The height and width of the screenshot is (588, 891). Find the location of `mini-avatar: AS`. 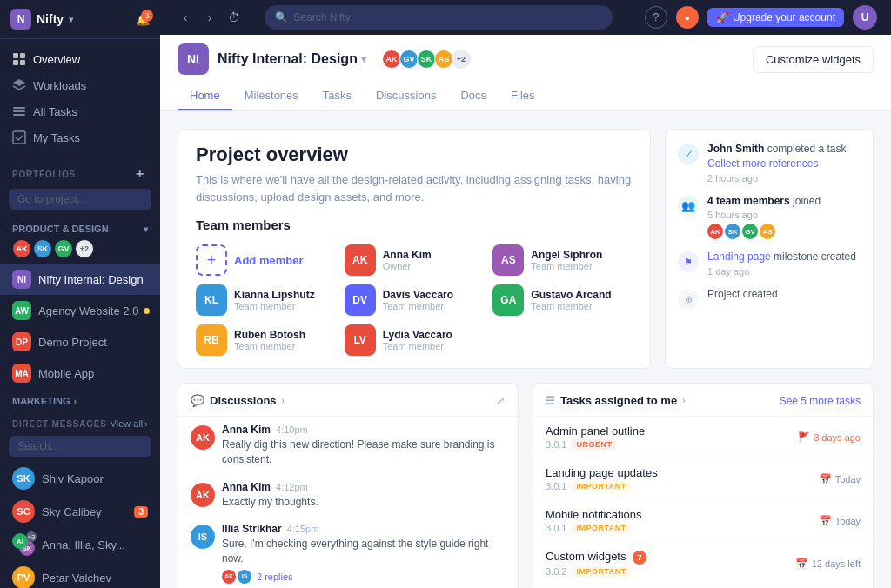

mini-avatar: AS is located at coordinates (767, 231).